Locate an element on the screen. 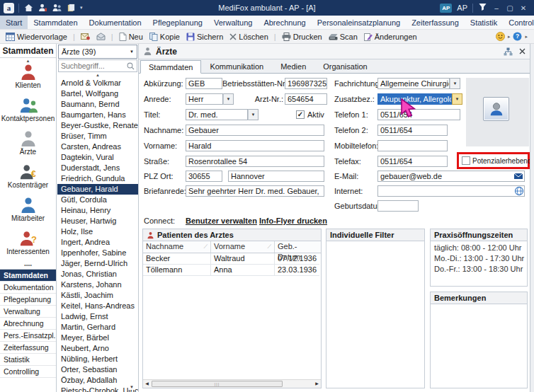  doctor-list-item: Bartel, Wolfgang is located at coordinates (98, 93).